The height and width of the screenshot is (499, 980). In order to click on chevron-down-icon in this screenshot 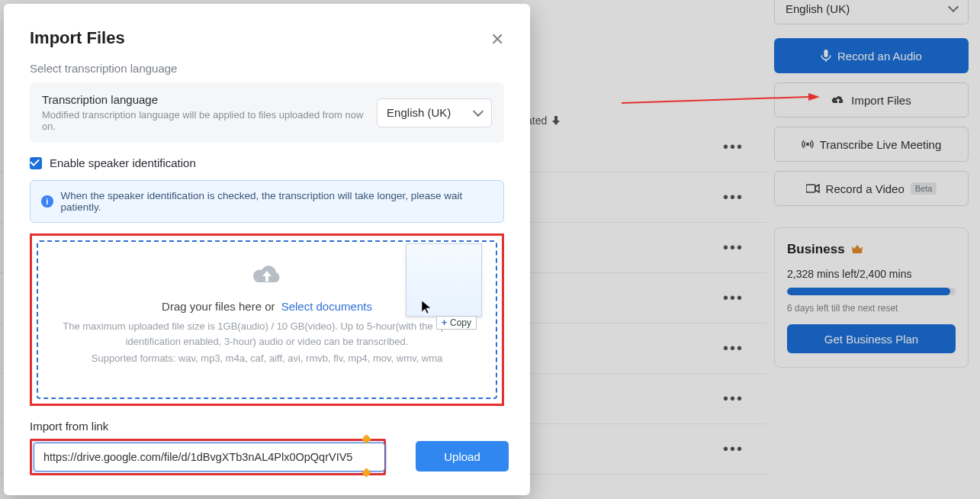, I will do `click(478, 111)`.